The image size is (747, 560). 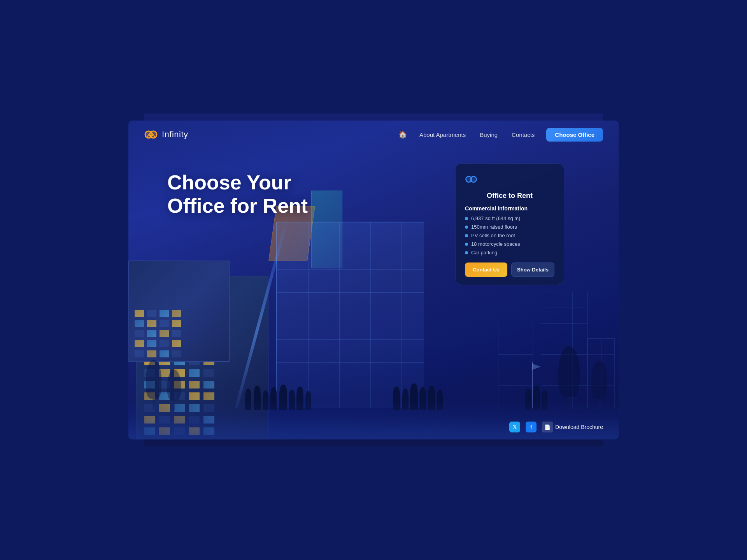 What do you see at coordinates (523, 135) in the screenshot?
I see `nav-contacts: Contacts` at bounding box center [523, 135].